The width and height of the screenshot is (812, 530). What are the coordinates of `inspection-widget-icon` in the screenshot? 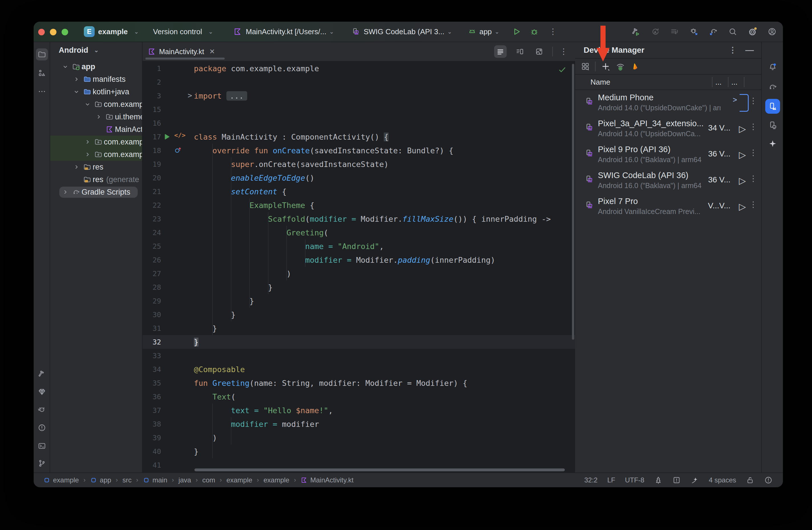 It's located at (677, 480).